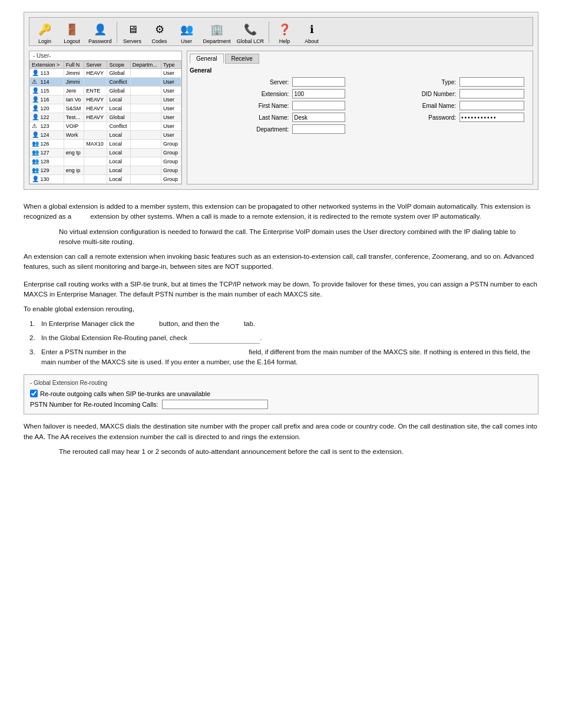  What do you see at coordinates (47, 65) in the screenshot?
I see `col-extension: Extension >` at bounding box center [47, 65].